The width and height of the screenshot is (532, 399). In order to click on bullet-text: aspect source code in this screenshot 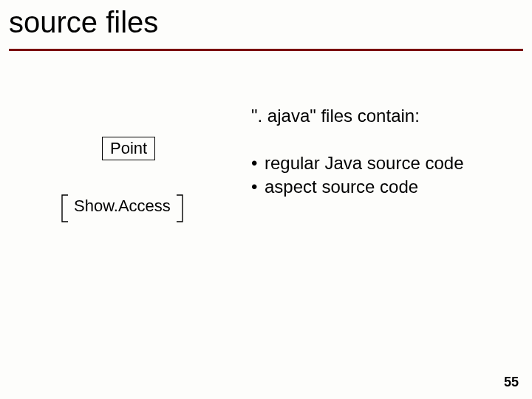, I will do `click(341, 186)`.